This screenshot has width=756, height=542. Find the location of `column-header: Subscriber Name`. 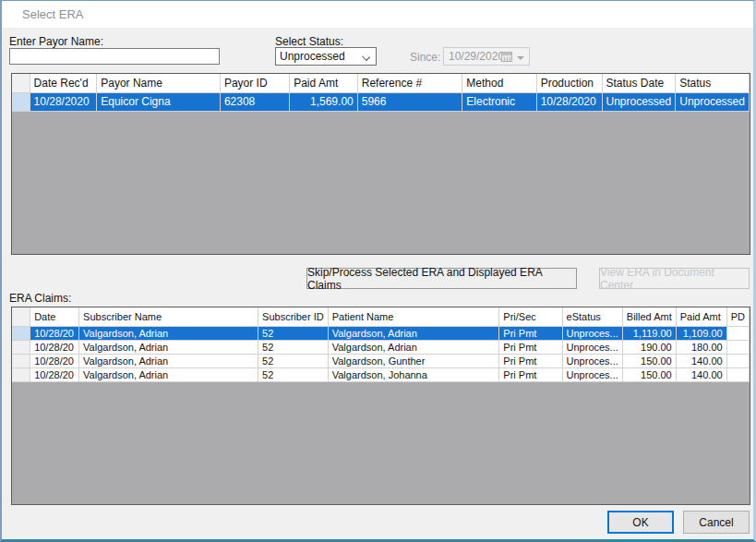

column-header: Subscriber Name is located at coordinates (169, 317).